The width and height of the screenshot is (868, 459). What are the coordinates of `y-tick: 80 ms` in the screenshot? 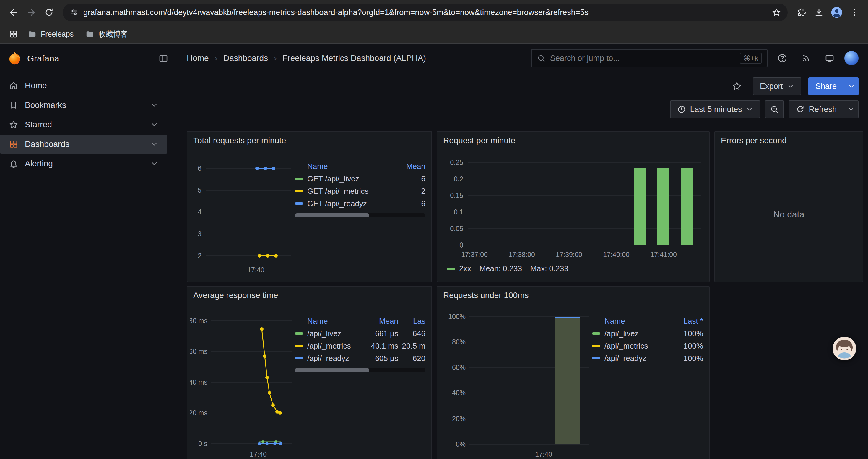 It's located at (199, 321).